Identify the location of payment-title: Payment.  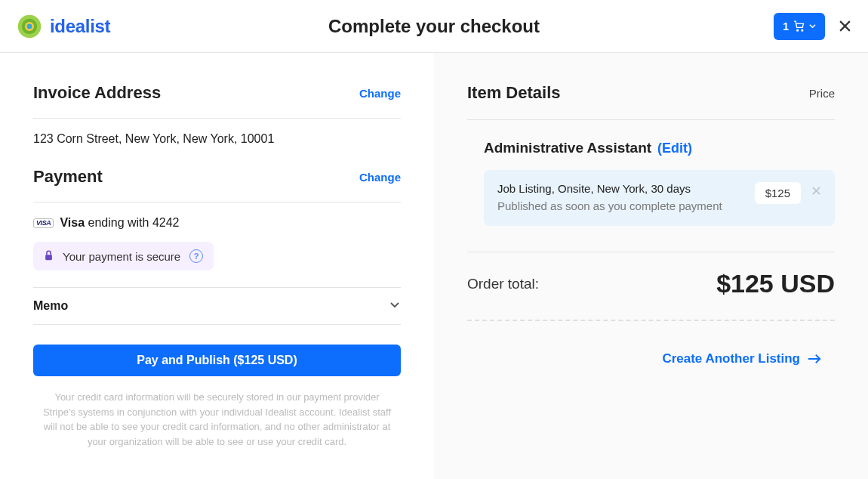
(68, 177).